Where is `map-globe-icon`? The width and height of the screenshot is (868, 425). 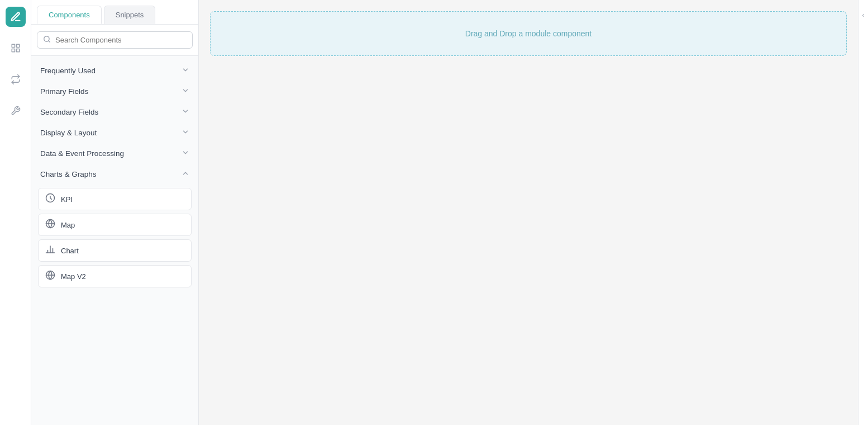 map-globe-icon is located at coordinates (50, 225).